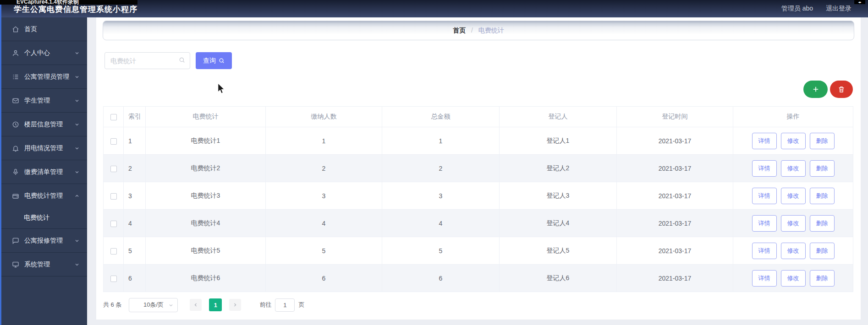 Image resolution: width=868 pixels, height=325 pixels. I want to click on sidebar-item-payment-list: 缴费清单管理, so click(44, 172).